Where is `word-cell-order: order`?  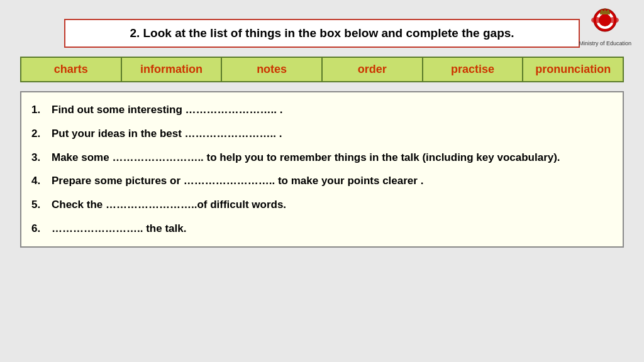 word-cell-order: order is located at coordinates (372, 69).